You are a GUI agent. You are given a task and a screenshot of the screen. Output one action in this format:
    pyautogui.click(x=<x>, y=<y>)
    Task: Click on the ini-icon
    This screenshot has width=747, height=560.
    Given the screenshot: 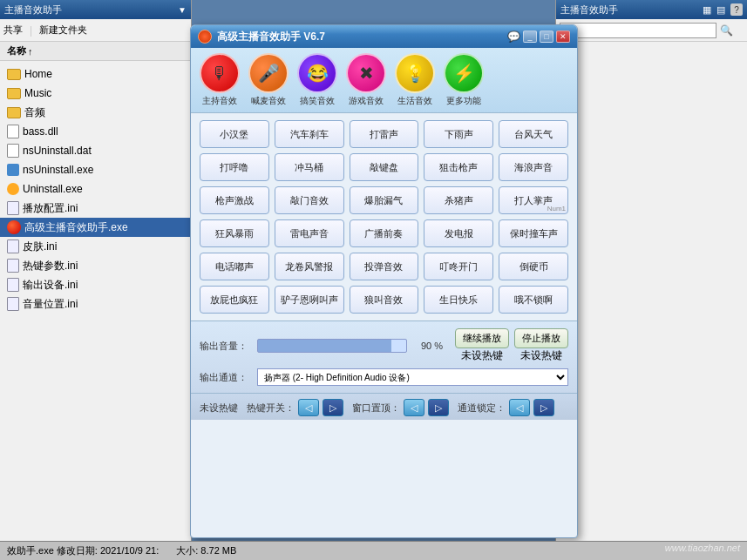 What is the action you would take?
    pyautogui.click(x=13, y=208)
    